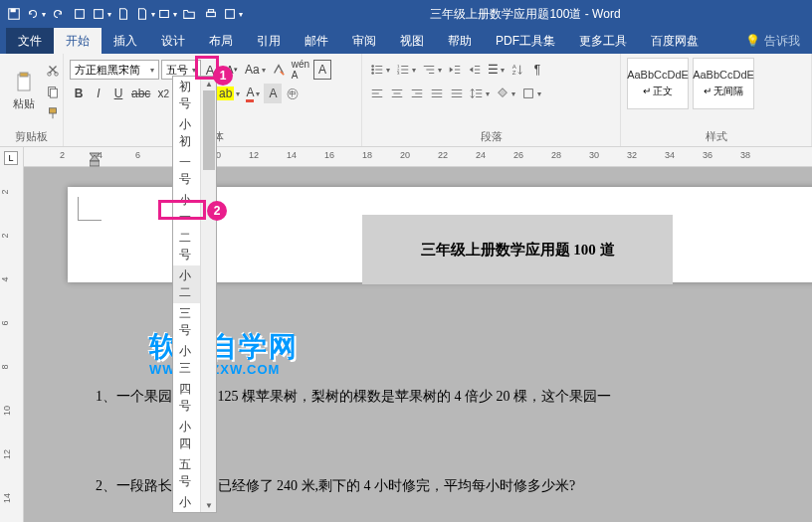 The width and height of the screenshot is (812, 522). What do you see at coordinates (380, 70) in the screenshot?
I see `bullets-icon: ▾` at bounding box center [380, 70].